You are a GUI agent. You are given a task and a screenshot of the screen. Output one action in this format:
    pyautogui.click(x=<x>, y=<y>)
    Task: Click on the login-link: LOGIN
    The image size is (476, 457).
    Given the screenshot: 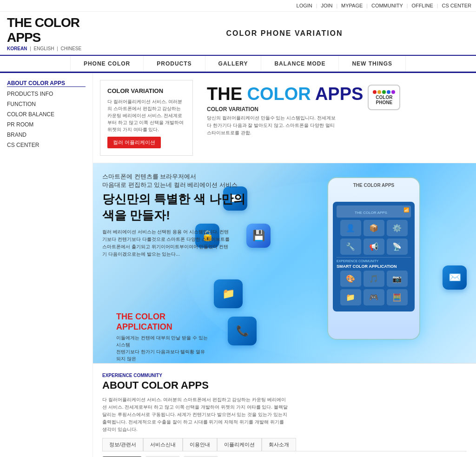 What is the action you would take?
    pyautogui.click(x=304, y=6)
    